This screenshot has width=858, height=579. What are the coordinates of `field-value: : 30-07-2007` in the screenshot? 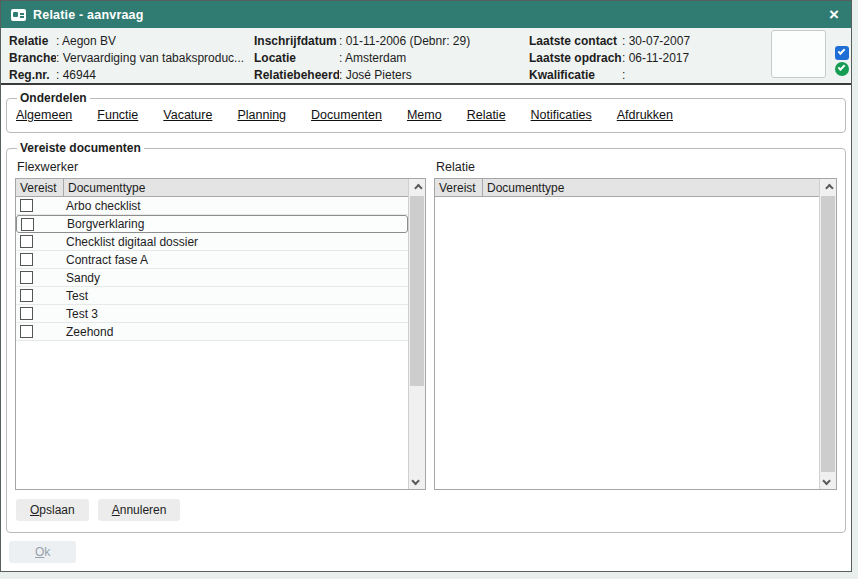 It's located at (656, 42).